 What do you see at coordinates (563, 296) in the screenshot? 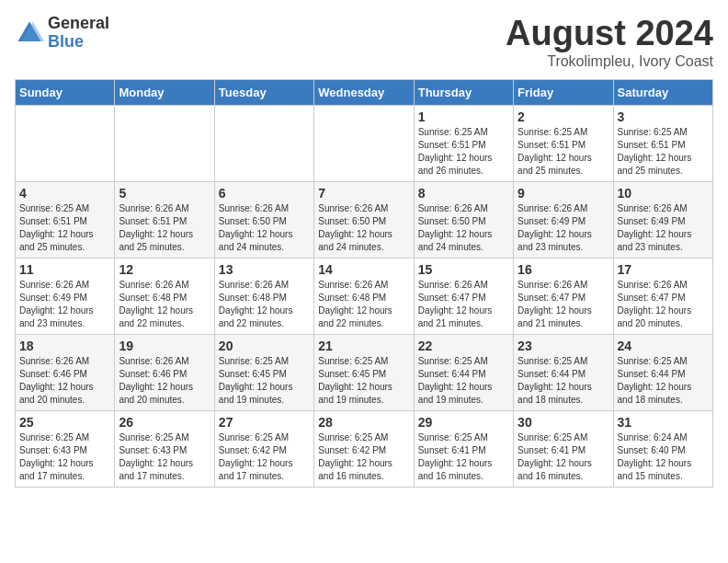
I see `day-cell: 16Sunrise: 6:26 AM Sunset: 6:47 PM Dayli…` at bounding box center [563, 296].